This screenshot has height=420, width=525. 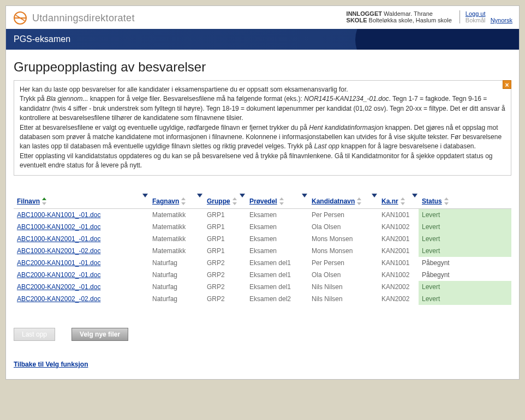 What do you see at coordinates (398, 202) in the screenshot?
I see `col-header-kanr: Ka.nr` at bounding box center [398, 202].